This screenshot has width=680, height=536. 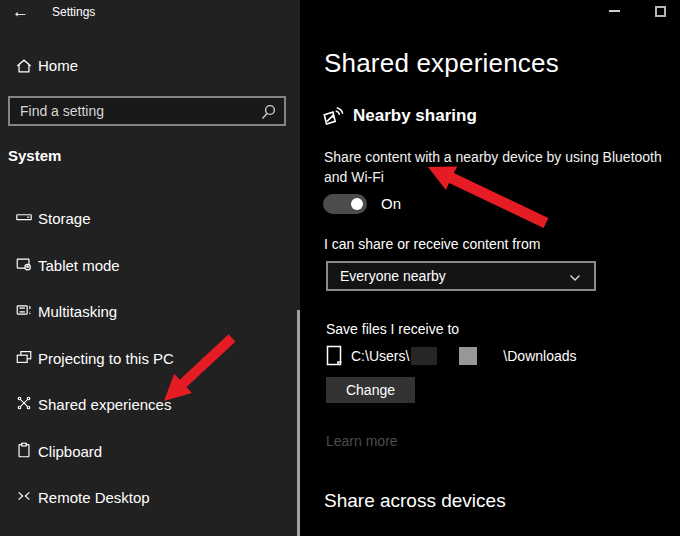 What do you see at coordinates (370, 390) in the screenshot?
I see `change-button: Change` at bounding box center [370, 390].